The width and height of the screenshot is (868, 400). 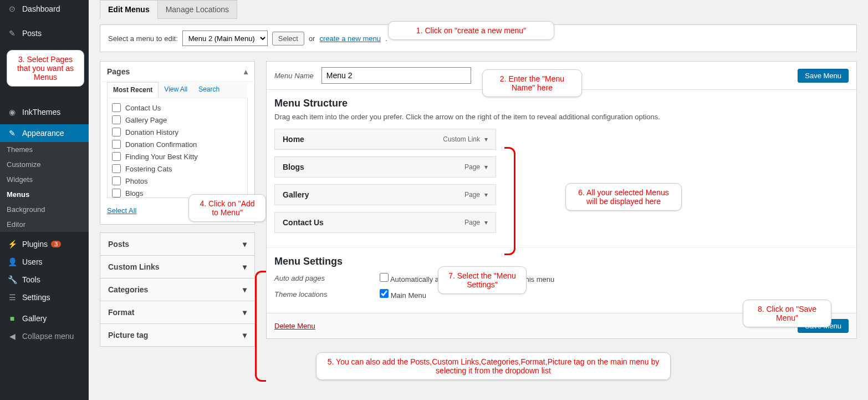 I want to click on menu-item-label: Gallery, so click(x=296, y=195).